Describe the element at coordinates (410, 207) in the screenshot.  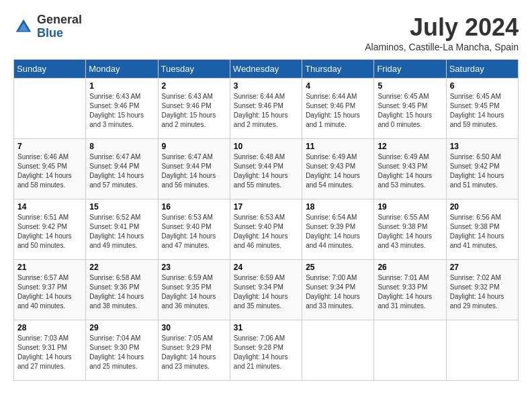
I see `day-number: 19` at that location.